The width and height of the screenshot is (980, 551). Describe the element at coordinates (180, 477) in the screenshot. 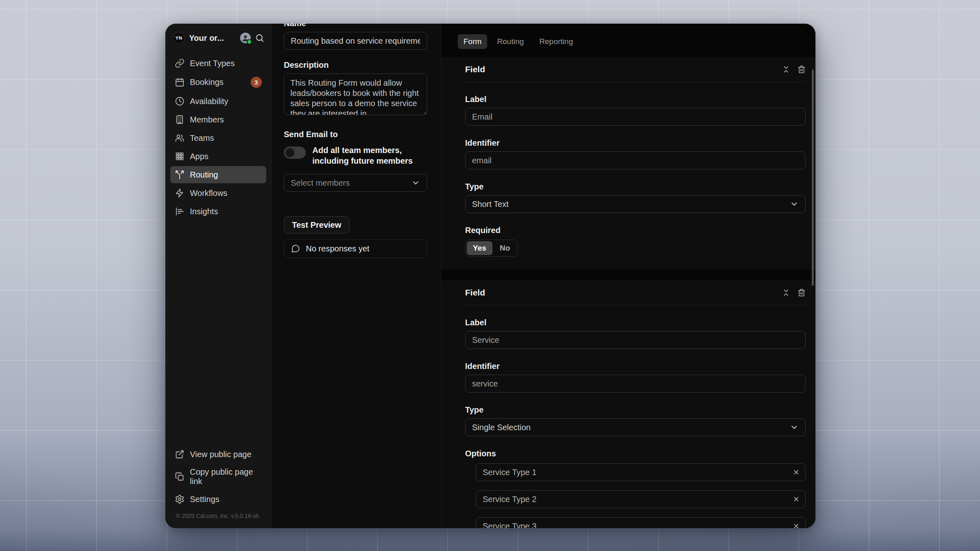

I see `copy-icon` at that location.